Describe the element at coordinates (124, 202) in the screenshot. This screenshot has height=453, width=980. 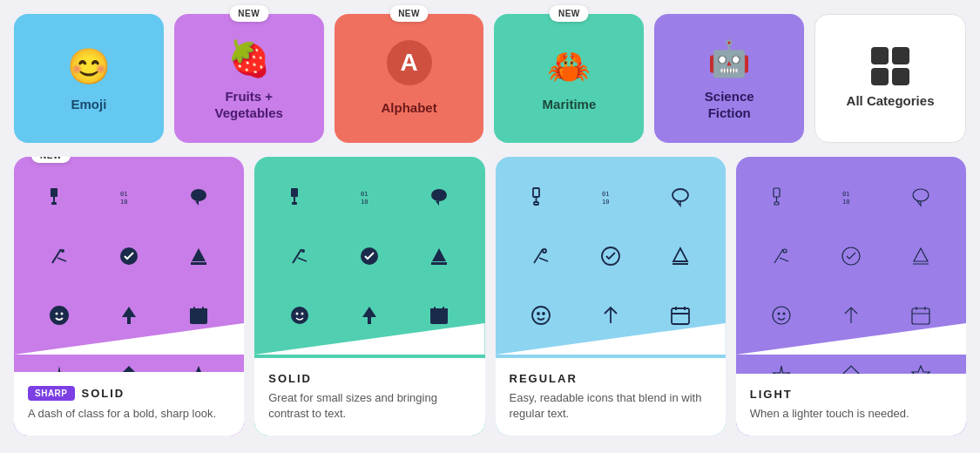
I see `svg-text: 10` at that location.